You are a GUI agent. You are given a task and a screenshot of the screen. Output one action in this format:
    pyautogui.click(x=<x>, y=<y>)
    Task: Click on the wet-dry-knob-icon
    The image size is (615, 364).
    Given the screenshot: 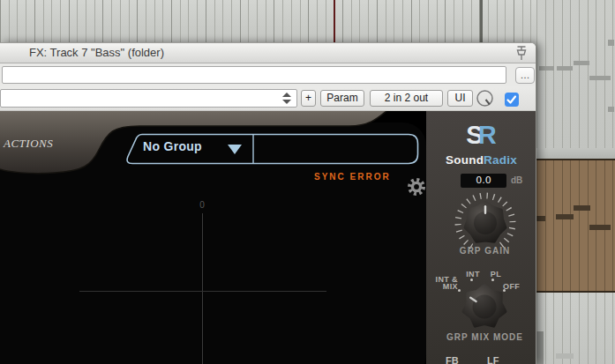 What is the action you would take?
    pyautogui.click(x=485, y=99)
    